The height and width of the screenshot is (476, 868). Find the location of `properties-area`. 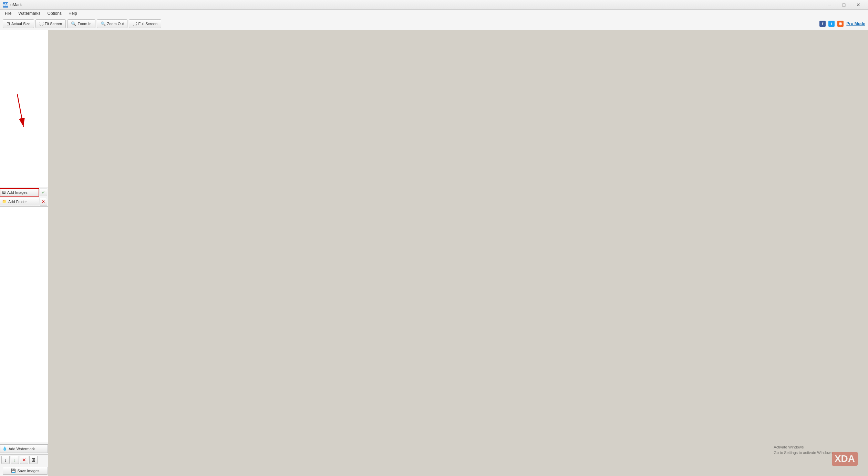

properties-area is located at coordinates (24, 325).